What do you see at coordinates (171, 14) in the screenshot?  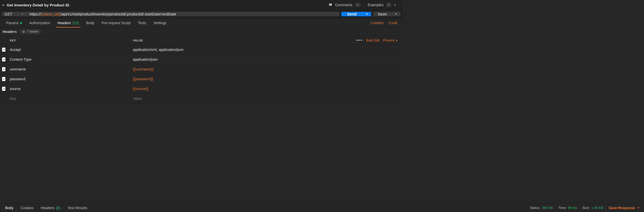 I see `method-url-container: GET ▼ https://{{client_url}}/api/v1/rest…` at bounding box center [171, 14].